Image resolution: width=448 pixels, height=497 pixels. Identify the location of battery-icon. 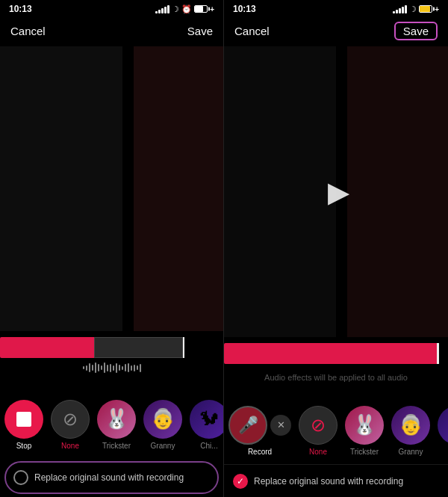
(201, 9).